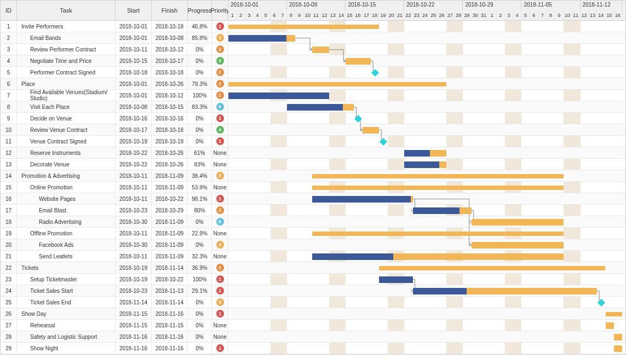 The height and width of the screenshot is (364, 626). I want to click on table-row: 6Place2018-10-012018-10-2679.3%2, so click(114, 84).